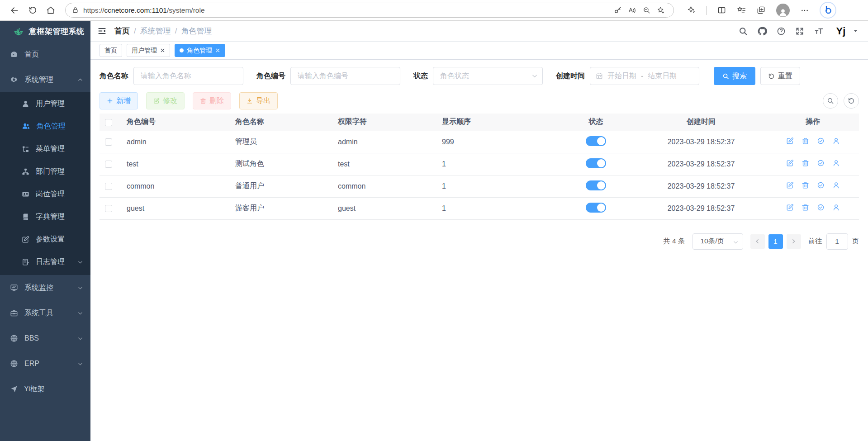 The height and width of the screenshot is (441, 868). Describe the element at coordinates (661, 10) in the screenshot. I see `favorite-add-icon` at that location.